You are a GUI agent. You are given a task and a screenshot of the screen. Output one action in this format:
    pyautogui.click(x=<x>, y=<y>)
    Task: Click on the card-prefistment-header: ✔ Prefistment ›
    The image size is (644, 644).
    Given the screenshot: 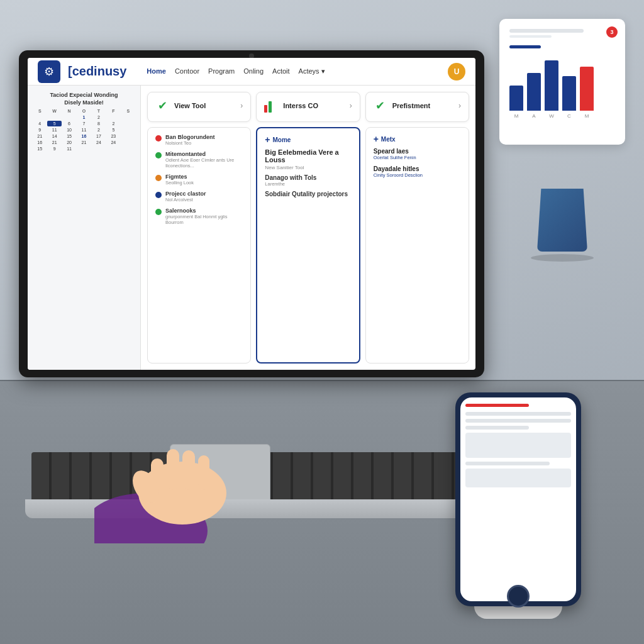 What is the action you would take?
    pyautogui.click(x=418, y=106)
    